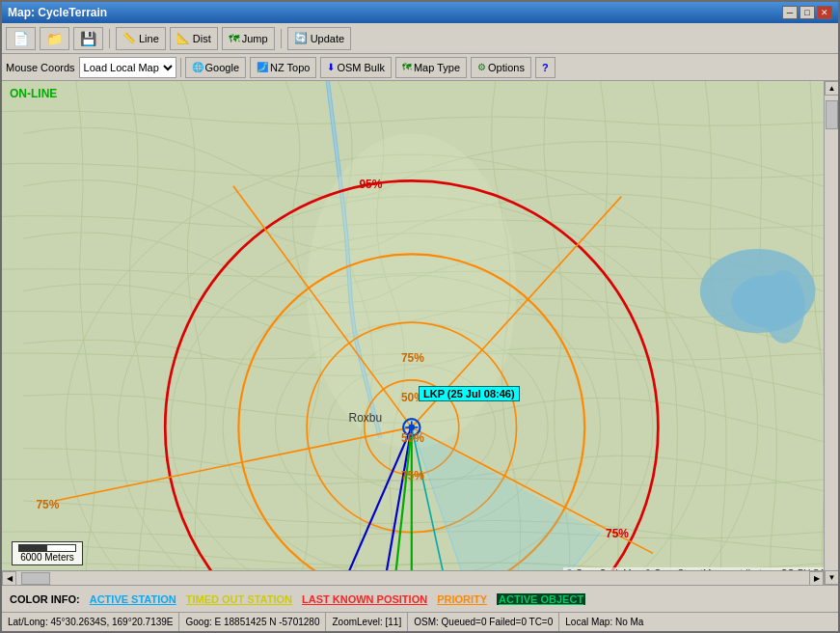  Describe the element at coordinates (328, 39) in the screenshot. I see `update-label: Update` at that location.